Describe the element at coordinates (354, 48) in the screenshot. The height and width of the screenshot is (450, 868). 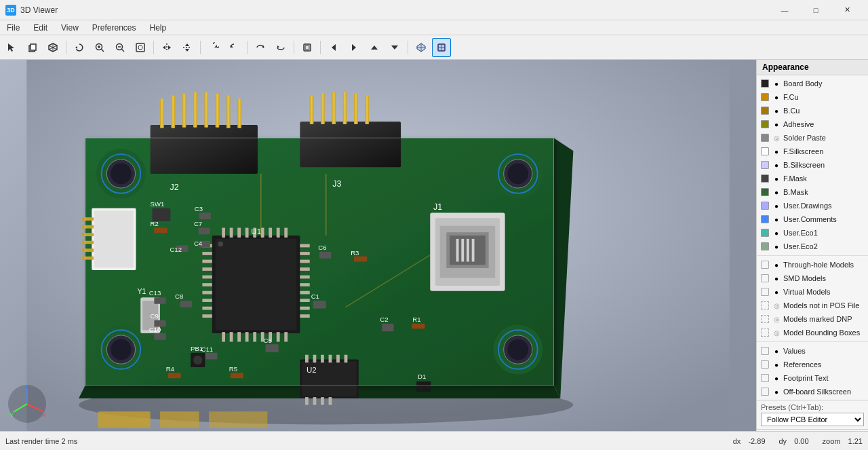
I see `nav-right-button` at that location.